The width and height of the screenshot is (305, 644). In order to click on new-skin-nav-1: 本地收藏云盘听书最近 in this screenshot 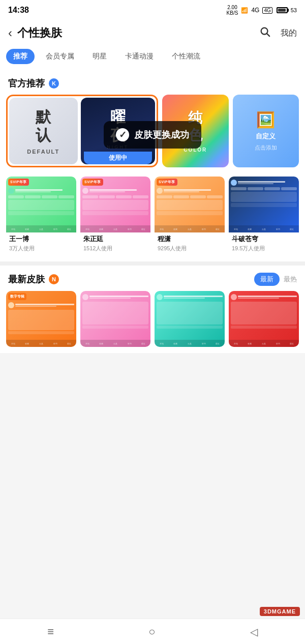, I will do `click(115, 343)`.